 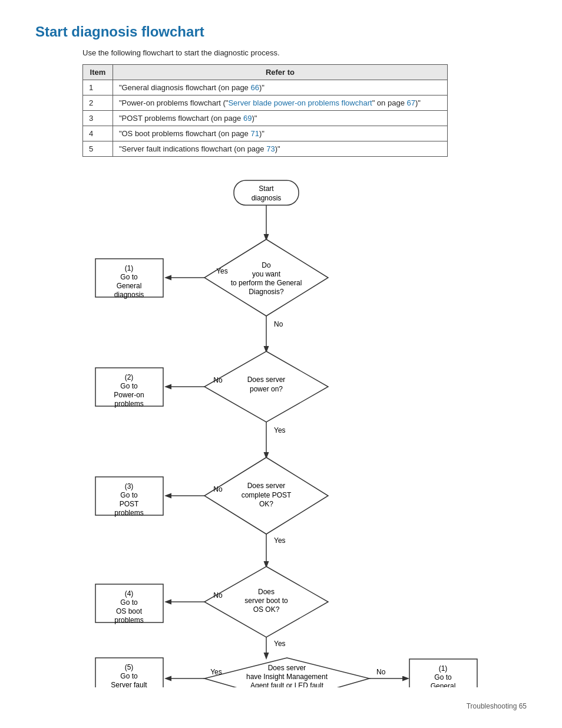 What do you see at coordinates (130, 295) in the screenshot?
I see `svg-text: diagnosis` at bounding box center [130, 295].